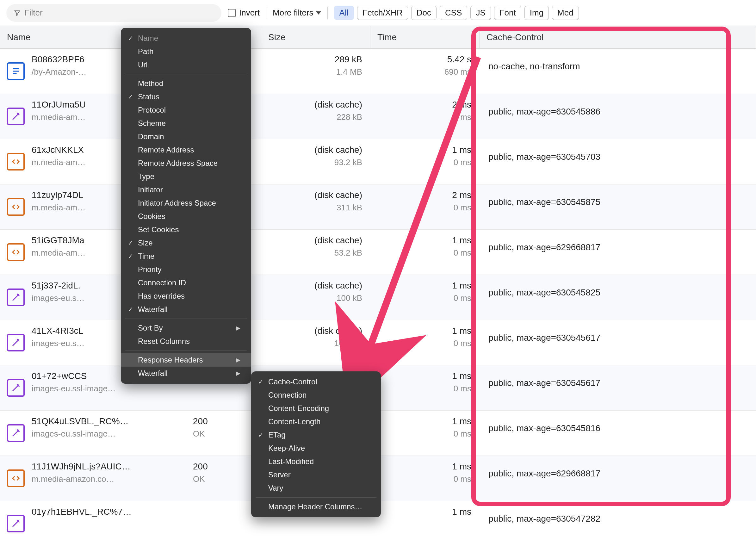 This screenshot has height=546, width=756. I want to click on menu-item-has-overrides: Has overrides, so click(186, 296).